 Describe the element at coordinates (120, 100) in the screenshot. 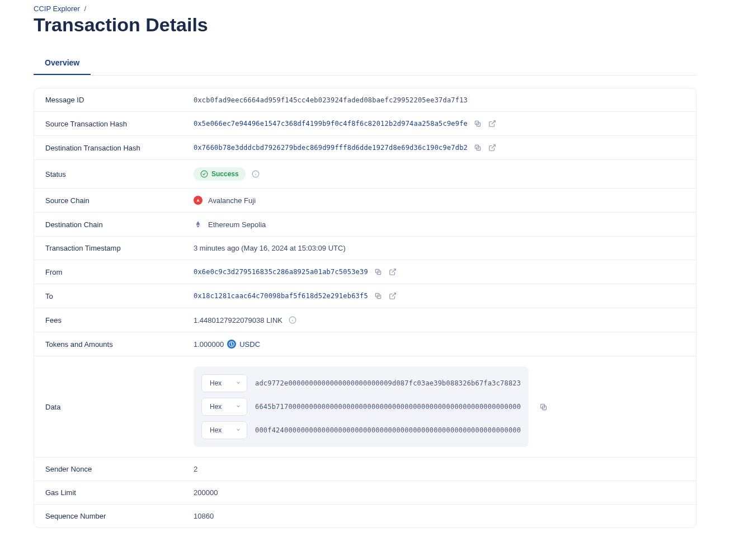

I see `label-message-id: Message ID` at that location.